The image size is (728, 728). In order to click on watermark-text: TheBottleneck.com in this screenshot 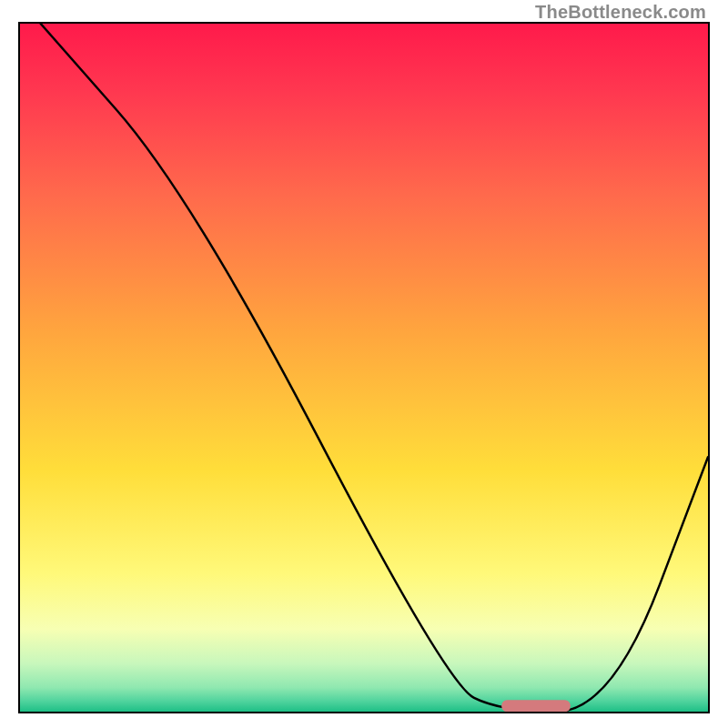, I will do `click(621, 13)`.